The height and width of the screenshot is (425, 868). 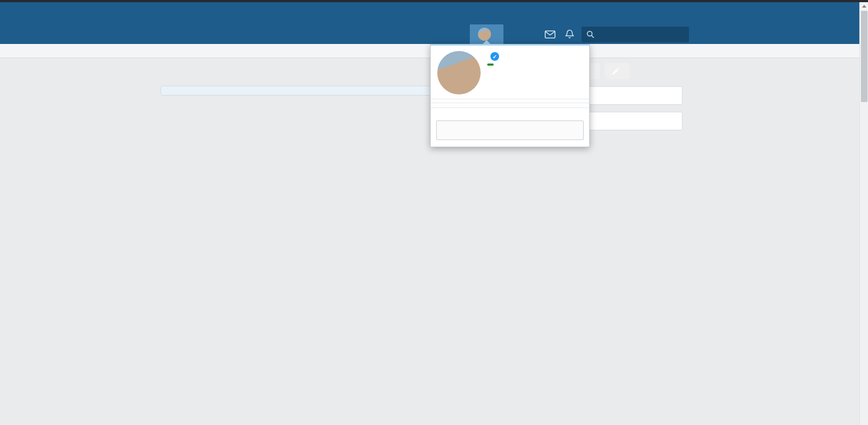 What do you see at coordinates (864, 56) in the screenshot?
I see `scrollbar-thumb` at bounding box center [864, 56].